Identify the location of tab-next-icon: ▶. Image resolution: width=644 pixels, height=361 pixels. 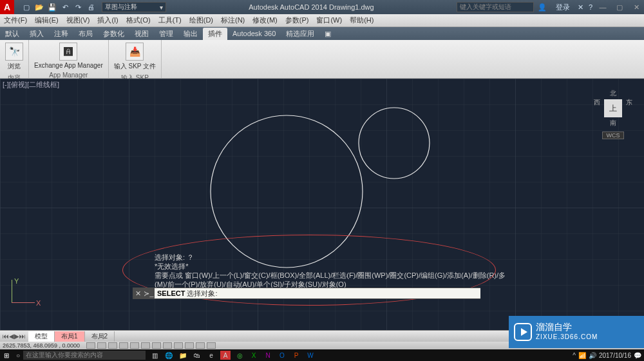
(17, 337).